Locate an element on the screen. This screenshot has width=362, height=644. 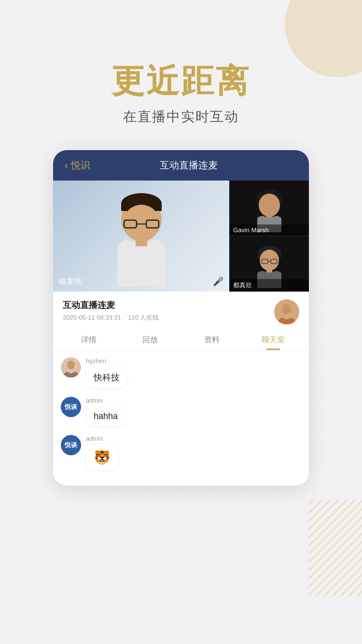
main-video-label: 喻发民 is located at coordinates (70, 282).